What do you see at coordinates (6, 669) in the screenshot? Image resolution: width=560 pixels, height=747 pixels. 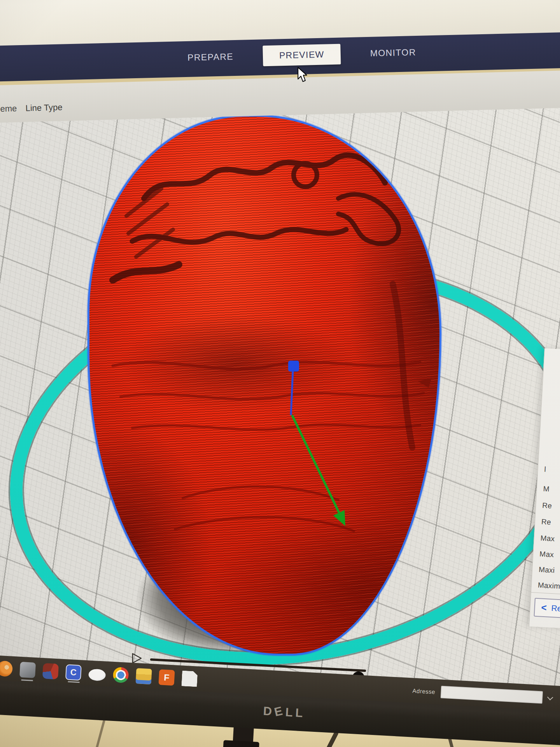 I see `blender-icon` at bounding box center [6, 669].